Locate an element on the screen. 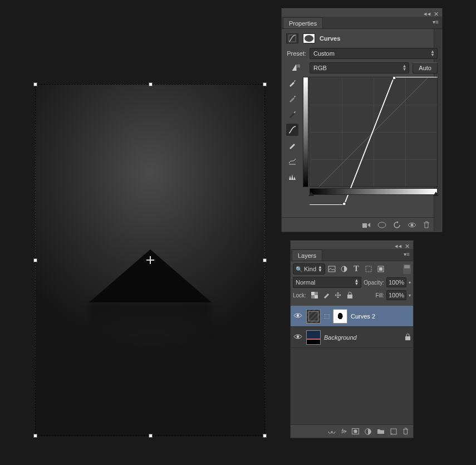 The width and height of the screenshot is (476, 465). adjustment-thumb-icon is located at coordinates (313, 316).